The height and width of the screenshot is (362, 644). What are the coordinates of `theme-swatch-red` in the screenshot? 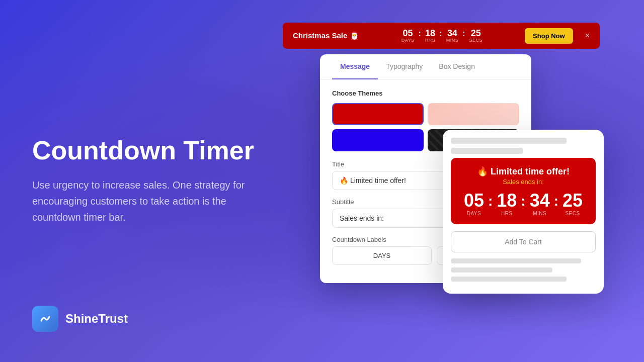 It's located at (378, 114).